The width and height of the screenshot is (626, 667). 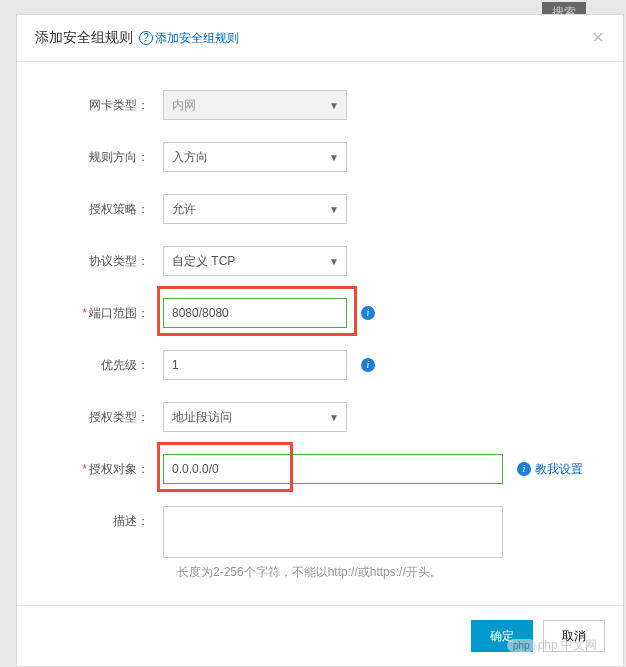 I want to click on row-nic-type: 网卡类型： 内网 ▼, so click(x=320, y=105).